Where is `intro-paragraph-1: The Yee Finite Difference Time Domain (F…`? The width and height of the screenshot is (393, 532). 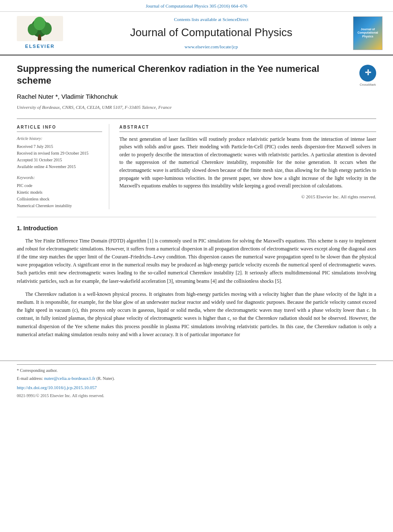
intro-paragraph-1: The Yee Finite Difference Time Domain (F… is located at coordinates (197, 261).